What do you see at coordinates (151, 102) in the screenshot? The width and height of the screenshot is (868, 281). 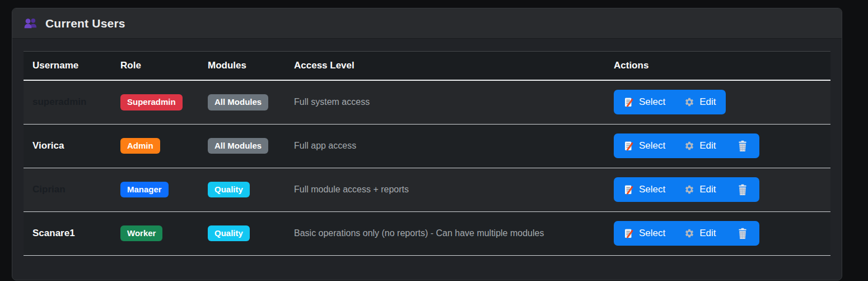 I see `role-badge: Superadmin` at bounding box center [151, 102].